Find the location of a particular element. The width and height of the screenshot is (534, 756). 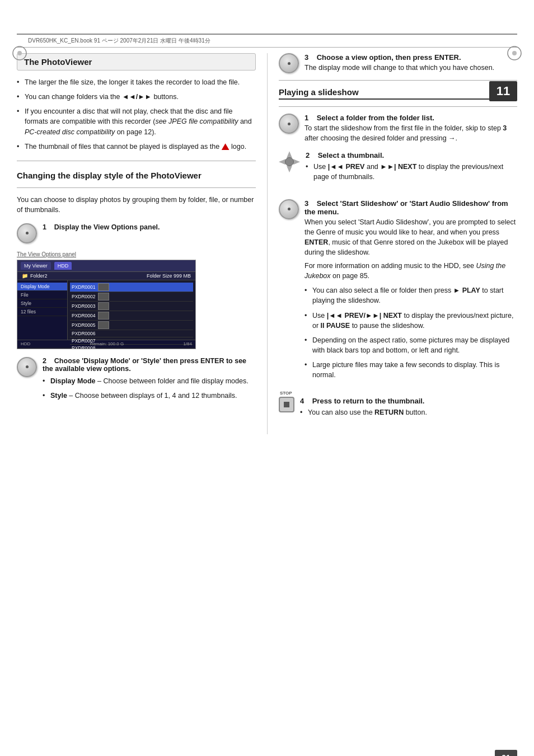

right-step3-item: 3 Select 'Start Slideshow' or 'Start Aud… is located at coordinates (398, 294).